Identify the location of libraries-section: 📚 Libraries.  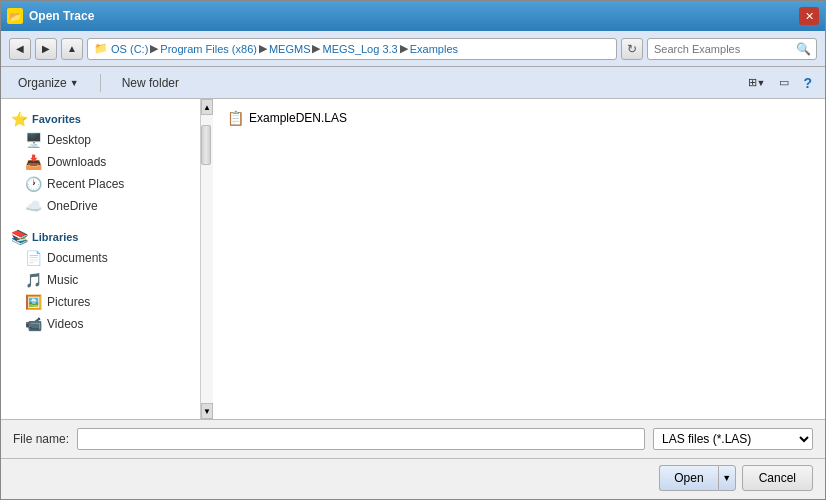
(100, 236).